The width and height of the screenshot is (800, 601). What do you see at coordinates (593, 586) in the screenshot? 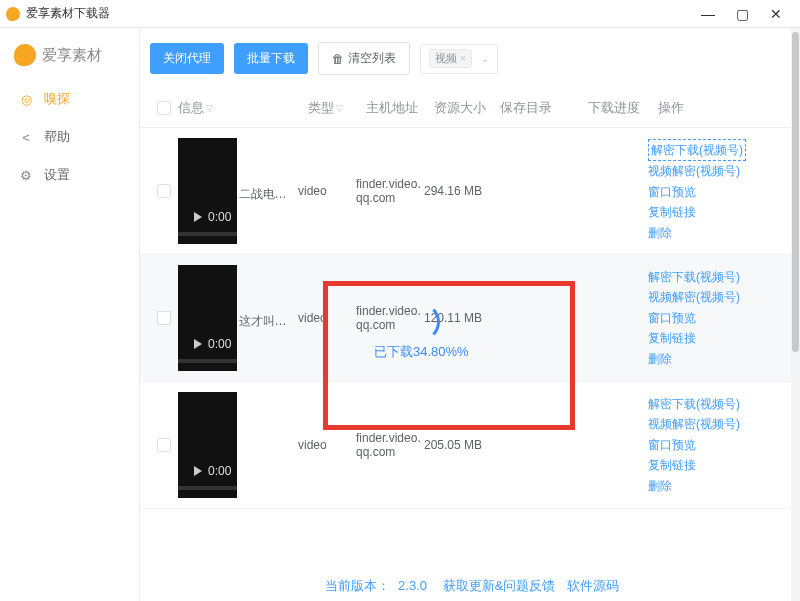
I see `footer-source-link: 软件源码` at bounding box center [593, 586].